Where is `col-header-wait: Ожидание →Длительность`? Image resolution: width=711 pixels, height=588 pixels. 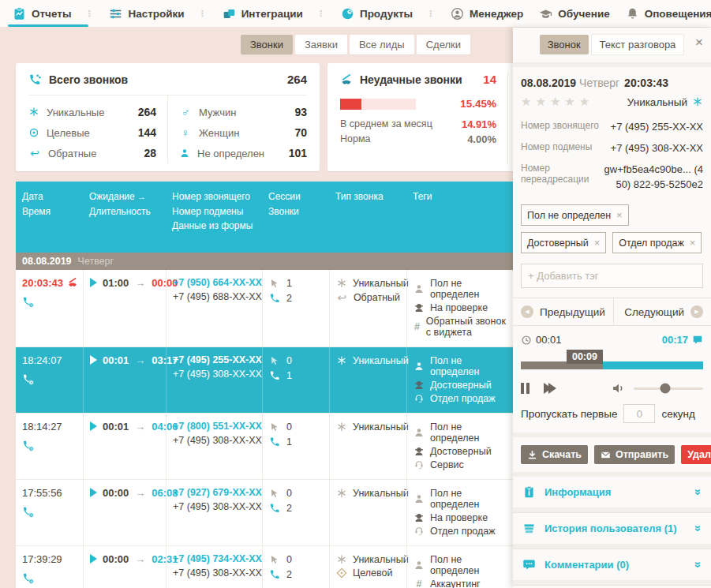
col-header-wait: Ожидание →Длительность is located at coordinates (125, 212).